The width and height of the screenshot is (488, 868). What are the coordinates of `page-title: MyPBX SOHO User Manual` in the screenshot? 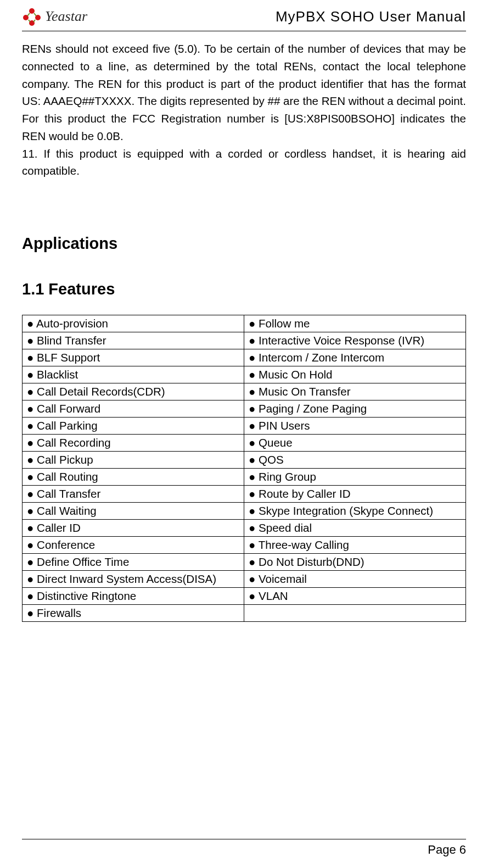 It's located at (371, 16).